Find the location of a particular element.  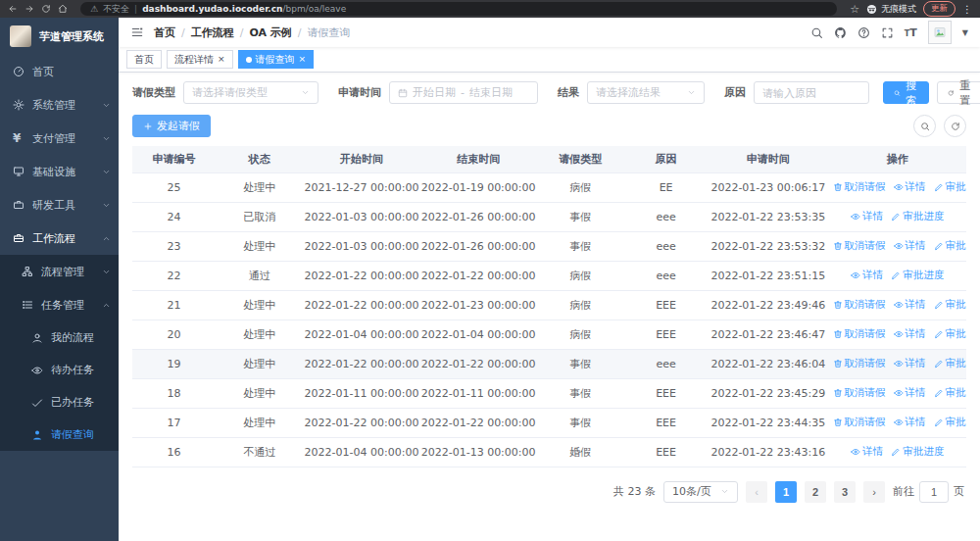

cell-id: 25 is located at coordinates (174, 187).